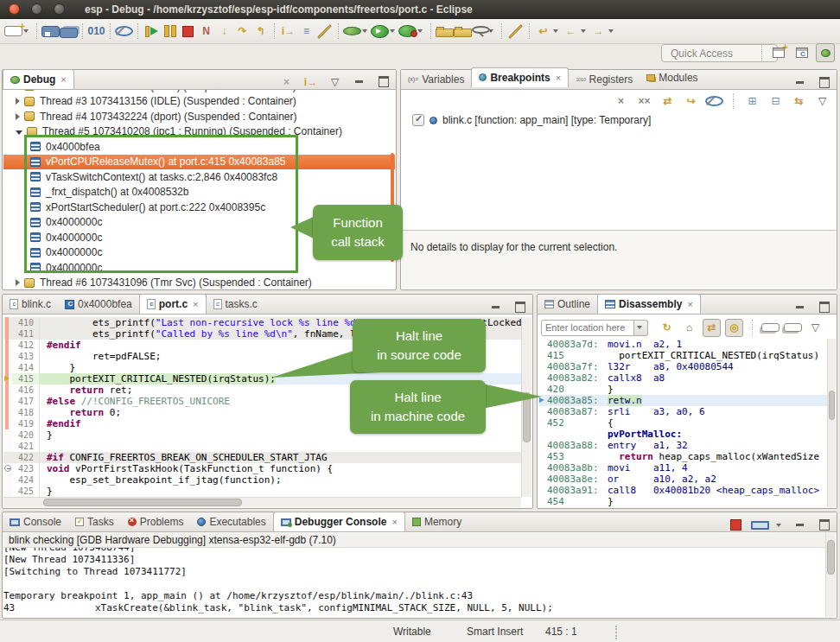 This screenshot has height=642, width=840. Describe the element at coordinates (515, 31) in the screenshot. I see `mark-occurrences-icon` at that location.